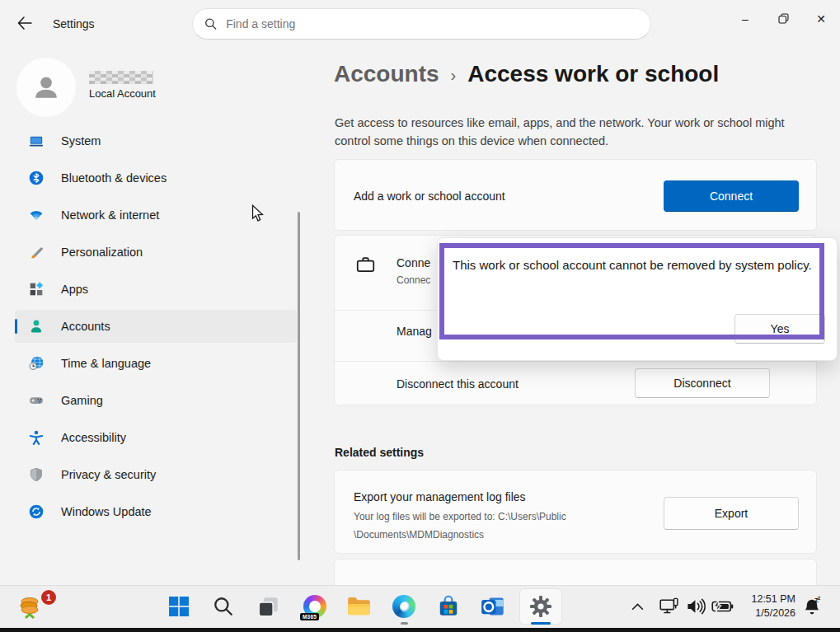 This screenshot has height=632, width=840. I want to click on breadcrumb: Accounts › Access work or school, so click(526, 74).